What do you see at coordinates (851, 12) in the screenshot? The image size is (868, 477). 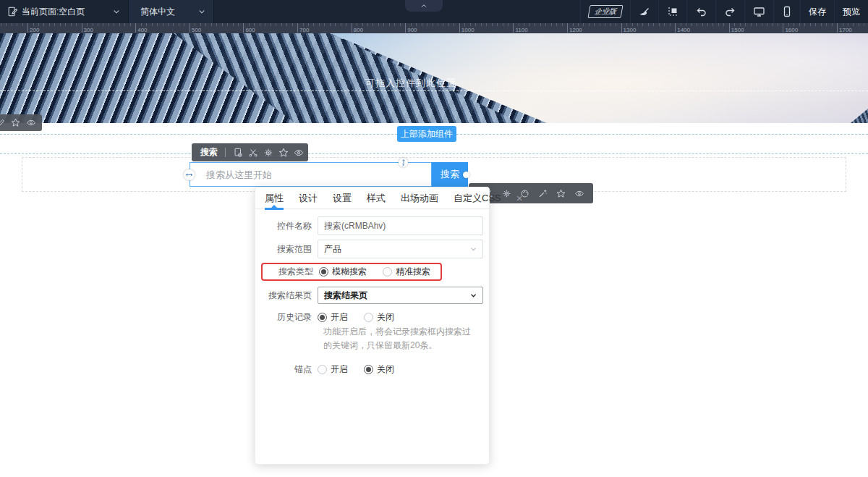 I see `preview-button: 预览` at bounding box center [851, 12].